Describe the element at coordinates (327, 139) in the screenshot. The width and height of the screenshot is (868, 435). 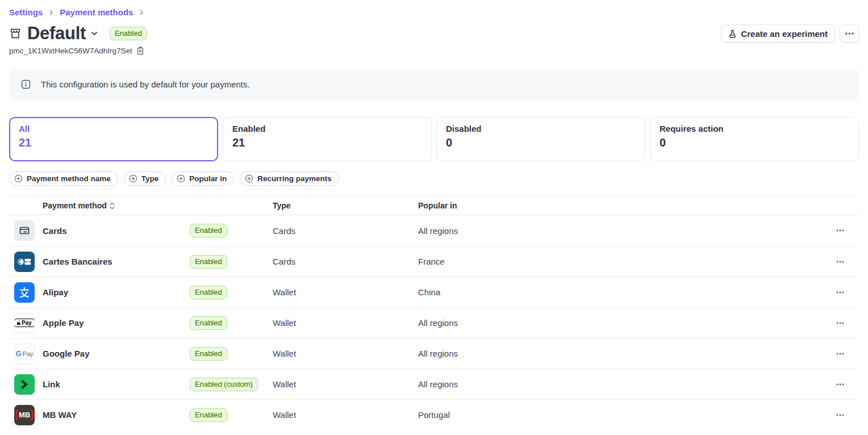
I see `stat-card-enabled: Enabled 21` at that location.